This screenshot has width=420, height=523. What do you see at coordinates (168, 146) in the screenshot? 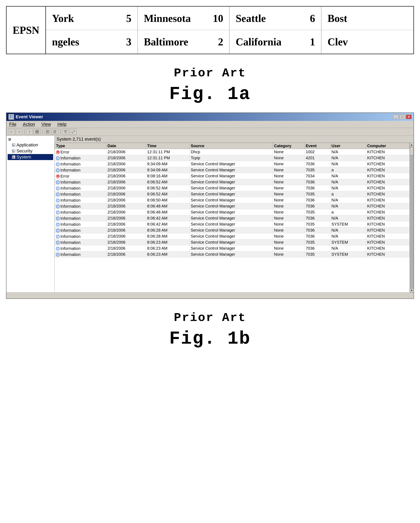
I see `col-time: Time` at bounding box center [168, 146].